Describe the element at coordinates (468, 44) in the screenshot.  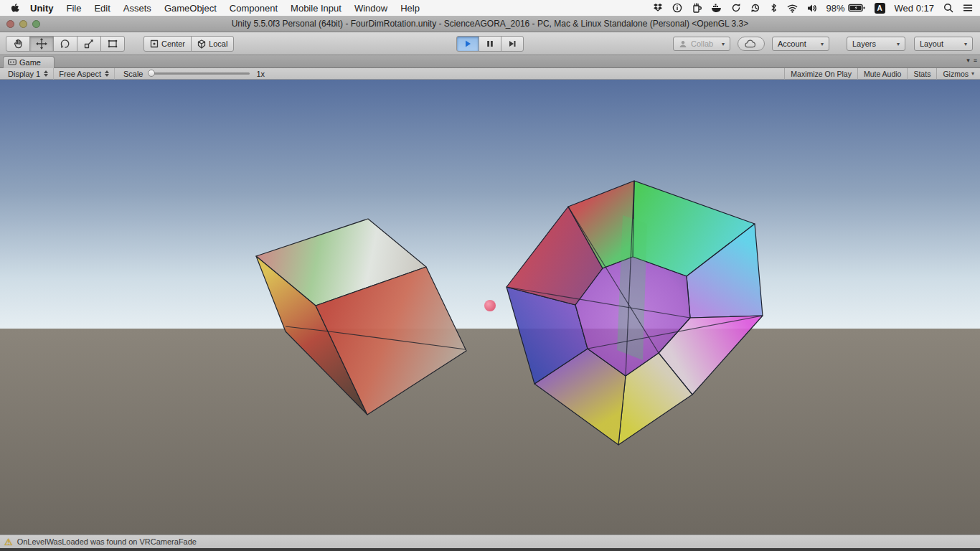
I see `play-icon` at that location.